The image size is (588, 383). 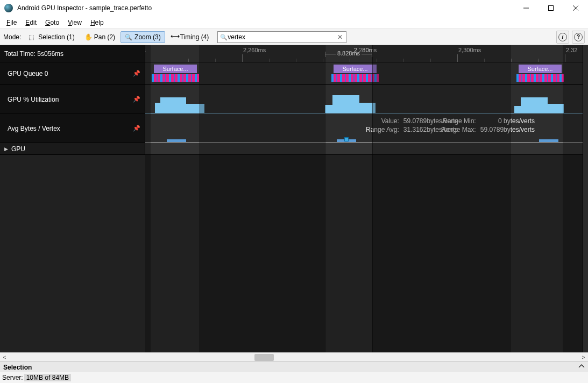 What do you see at coordinates (294, 357) in the screenshot?
I see `horizontal-scrollbar: < >` at bounding box center [294, 357].